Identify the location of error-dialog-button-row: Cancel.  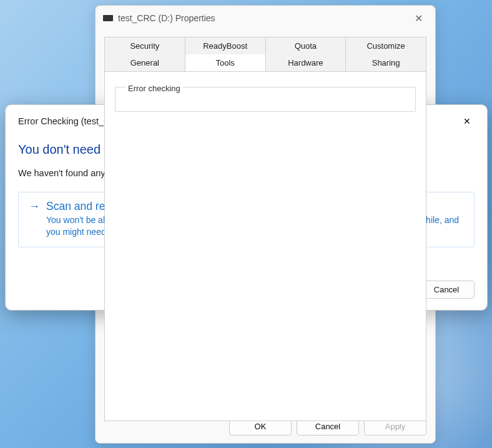
(446, 290).